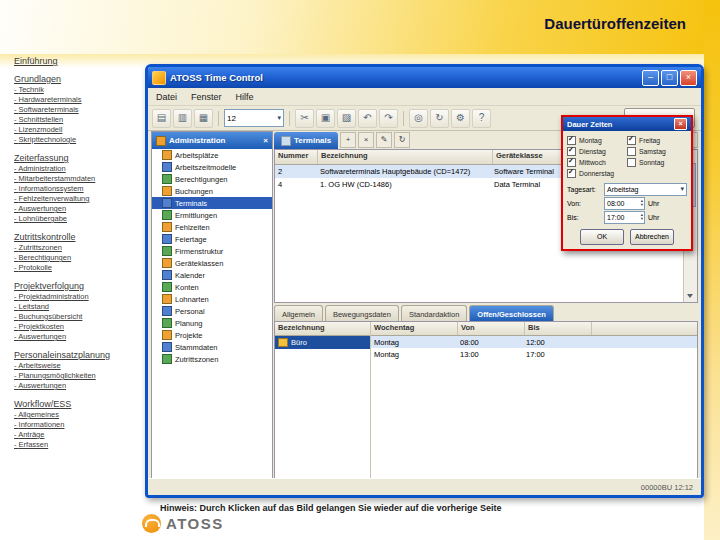 This screenshot has width=720, height=540. Describe the element at coordinates (492, 328) in the screenshot. I see `column-header-von: Von` at that location.